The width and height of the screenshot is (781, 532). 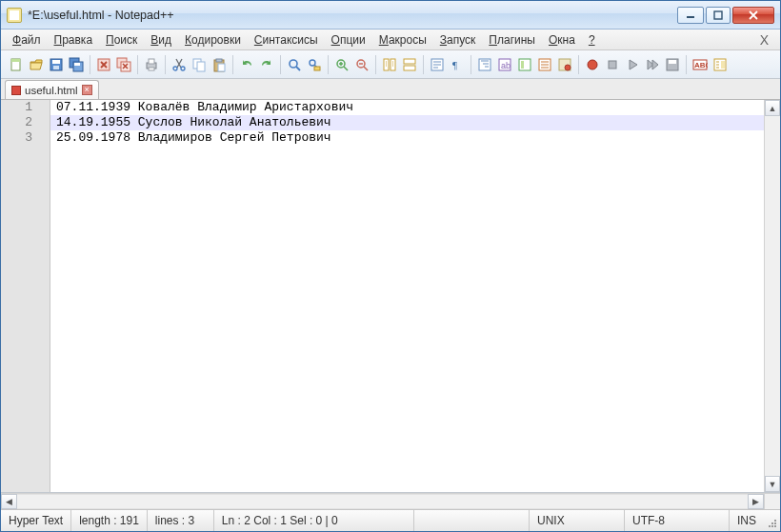 I want to click on undo-button, so click(x=247, y=65).